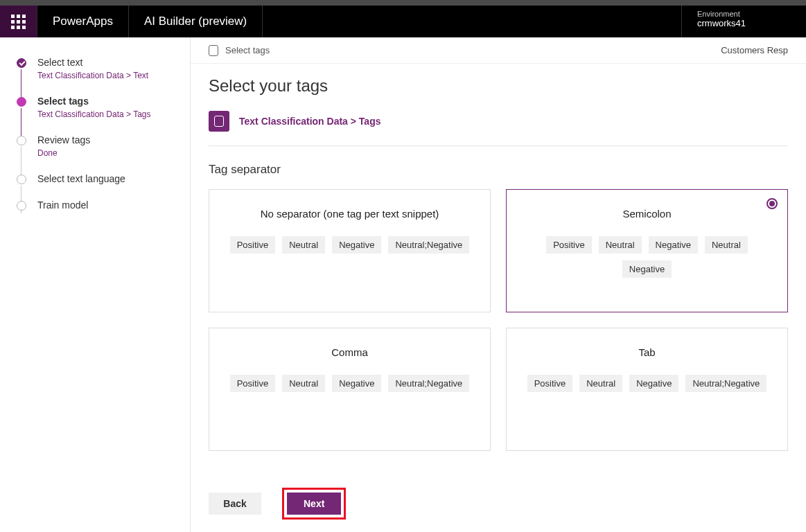 The width and height of the screenshot is (806, 532). Describe the element at coordinates (349, 213) in the screenshot. I see `card-title: No separator (one tag per text snippet)` at that location.